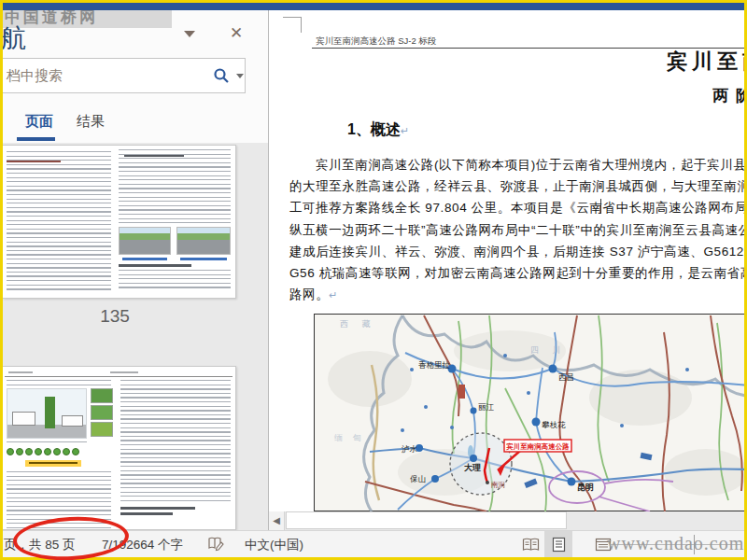  I want to click on city-label: 丽江, so click(486, 407).